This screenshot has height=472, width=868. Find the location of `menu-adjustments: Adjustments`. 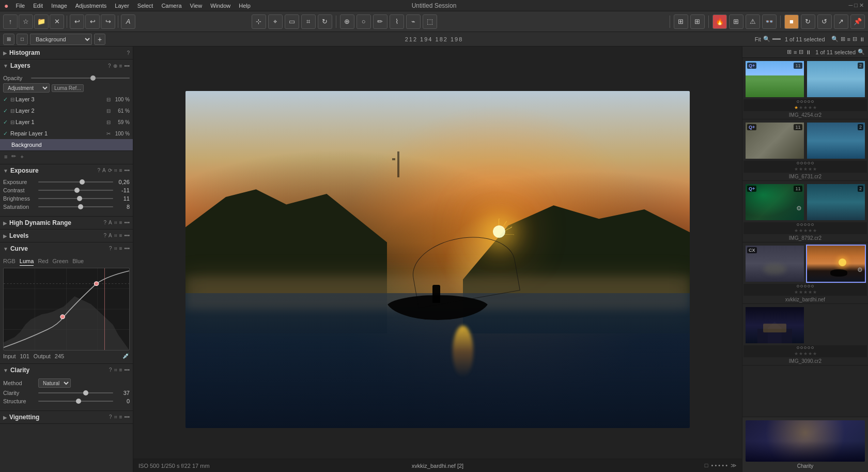

menu-adjustments: Adjustments is located at coordinates (91, 6).